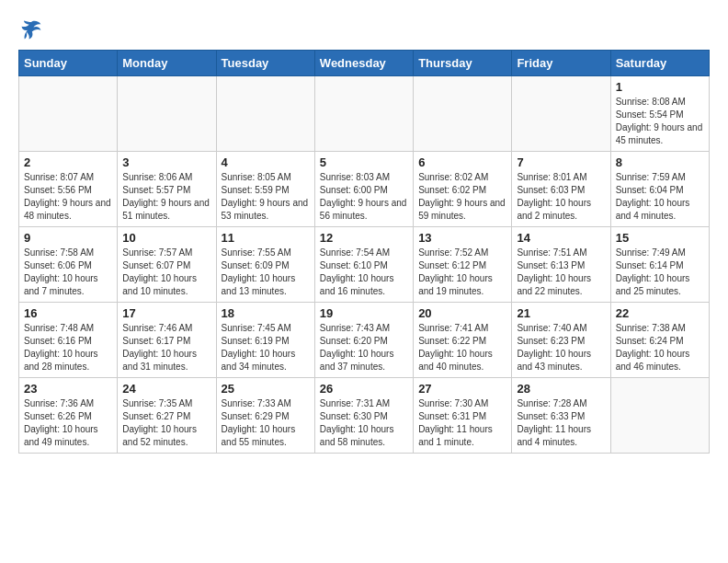 This screenshot has height=563, width=728. What do you see at coordinates (167, 265) in the screenshot?
I see `calendar-cell: 10Sunrise: 7:57 AM Sunset: 6:07 PM Dayli…` at bounding box center [167, 265].